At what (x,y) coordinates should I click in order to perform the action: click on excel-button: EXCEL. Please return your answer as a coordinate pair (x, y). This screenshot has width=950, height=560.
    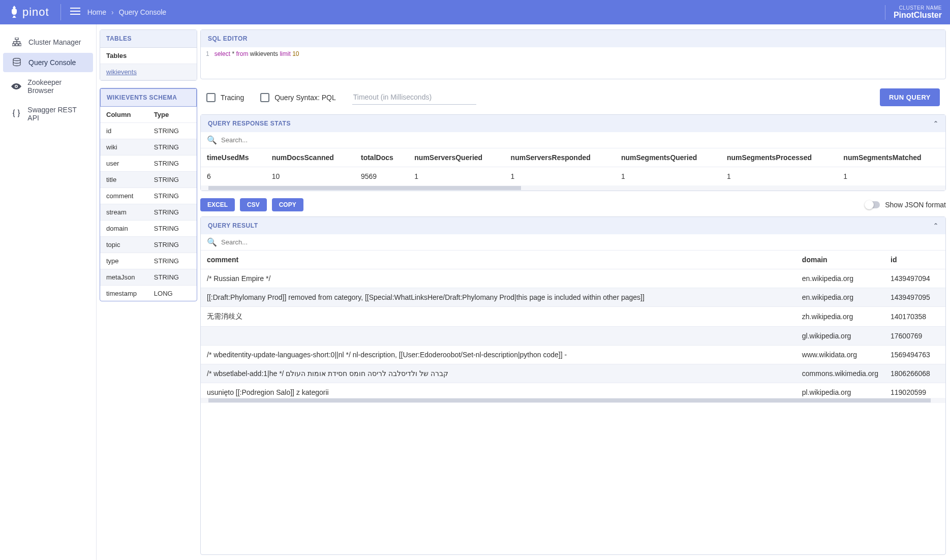
    Looking at the image, I should click on (218, 205).